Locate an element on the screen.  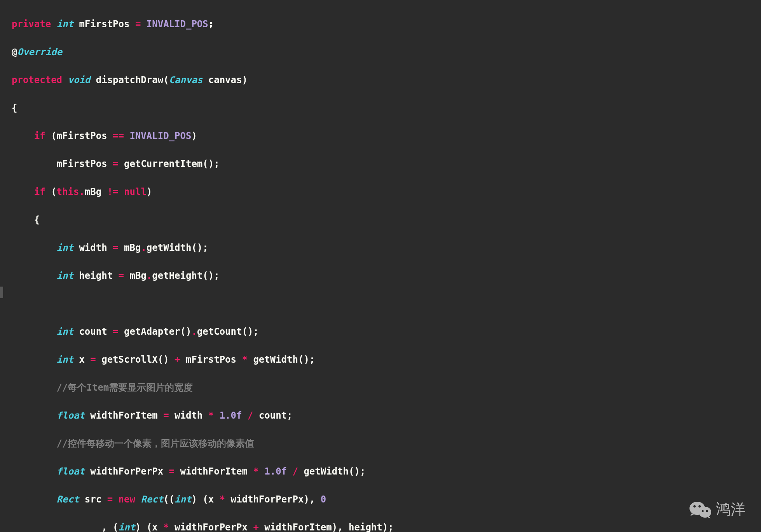
code-line: float widthForItem = width * 1.0f / coun… is located at coordinates (386, 416).